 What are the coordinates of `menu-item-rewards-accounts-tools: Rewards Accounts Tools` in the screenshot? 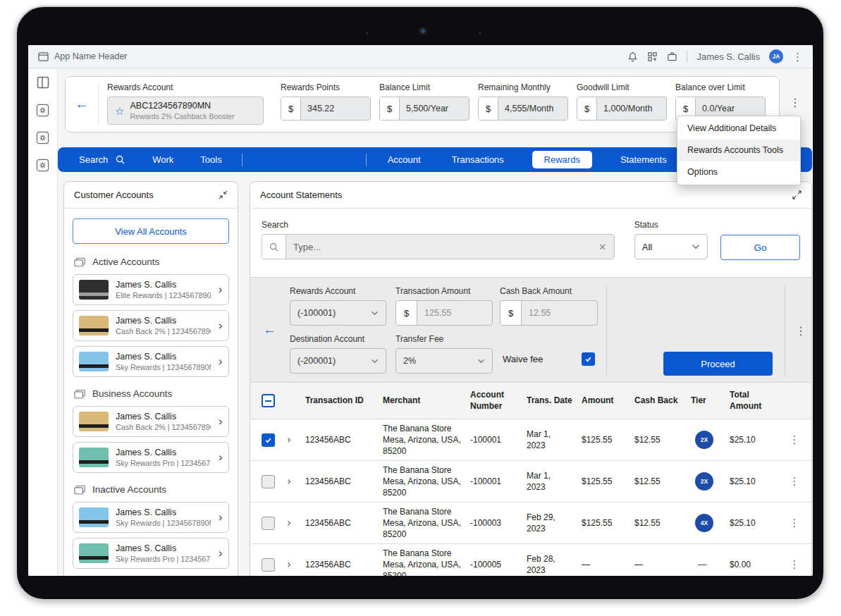 It's located at (739, 151).